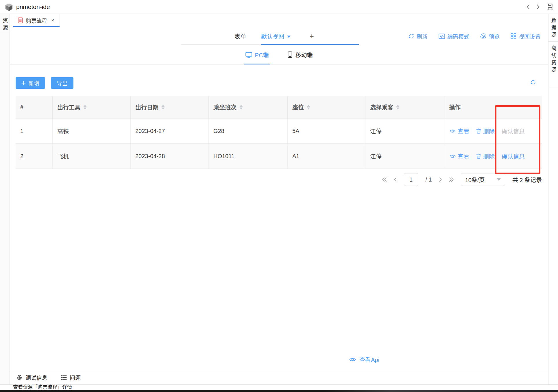 The image size is (558, 392). What do you see at coordinates (364, 360) in the screenshot?
I see `view-api-link: 查看Api` at bounding box center [364, 360].